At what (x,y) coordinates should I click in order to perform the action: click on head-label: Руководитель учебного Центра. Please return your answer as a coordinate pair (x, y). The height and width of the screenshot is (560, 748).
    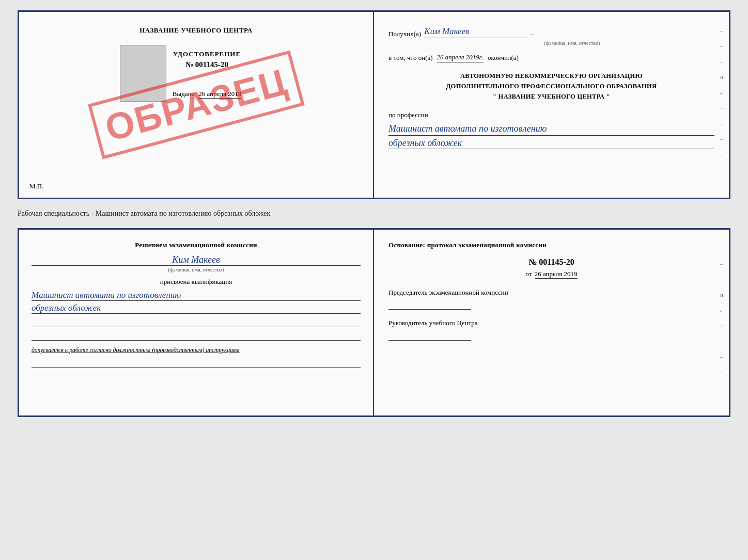
    Looking at the image, I should click on (552, 323).